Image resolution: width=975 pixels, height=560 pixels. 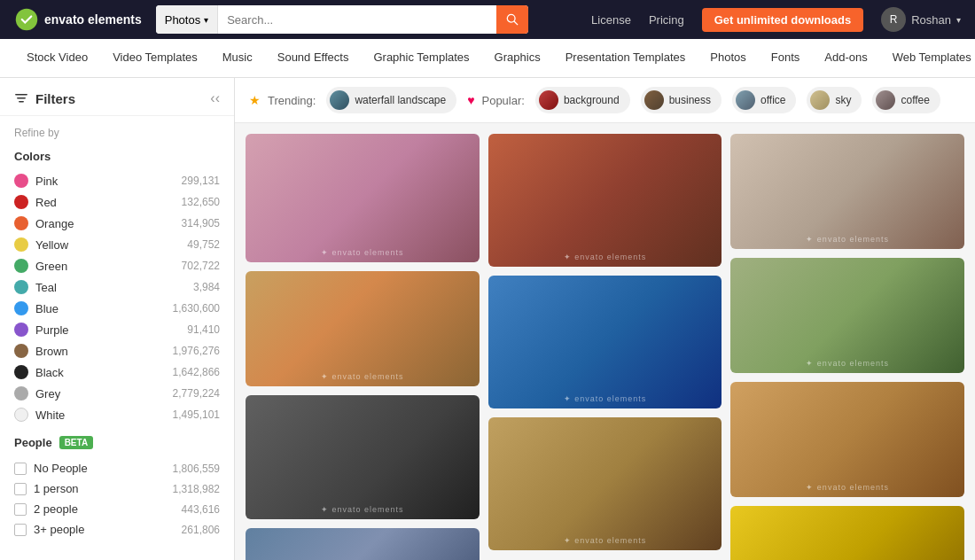 What do you see at coordinates (885, 100) in the screenshot?
I see `tag-thumb-coffee` at bounding box center [885, 100].